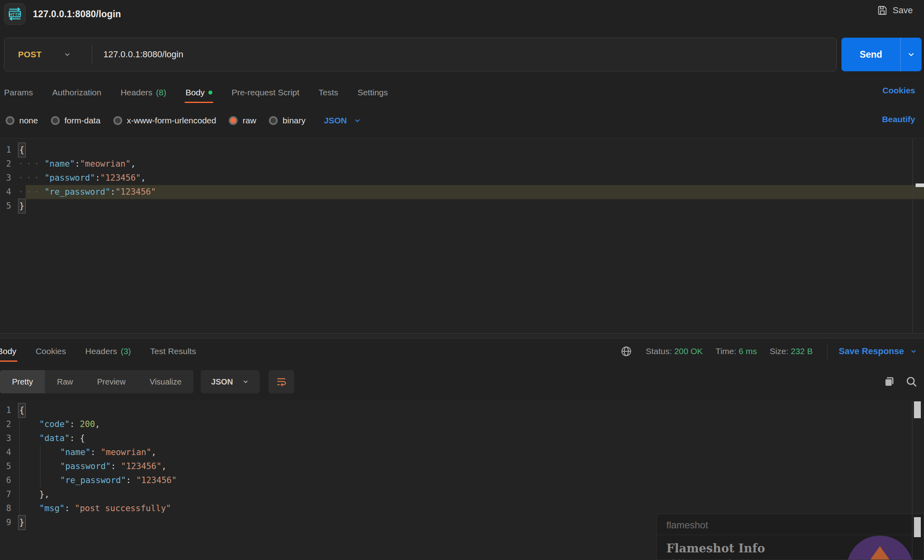 The width and height of the screenshot is (924, 560). Describe the element at coordinates (462, 206) in the screenshot. I see `code-line: 5}` at that location.